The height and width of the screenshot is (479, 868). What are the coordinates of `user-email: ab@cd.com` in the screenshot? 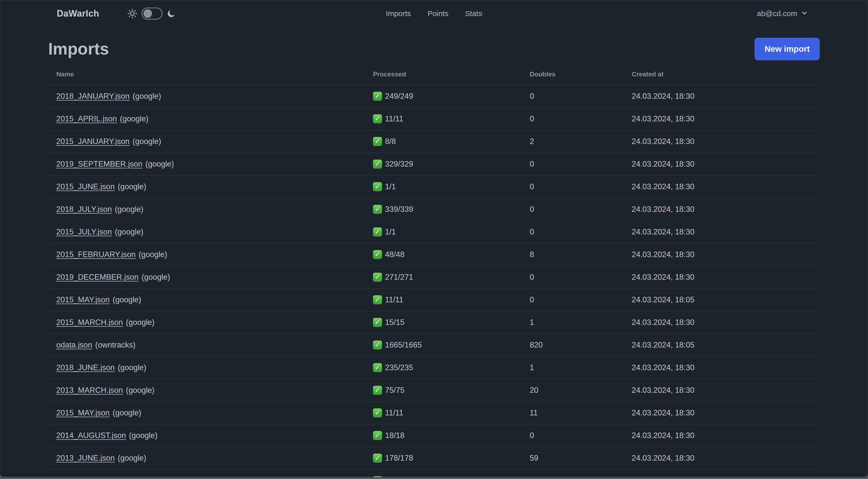 It's located at (777, 13).